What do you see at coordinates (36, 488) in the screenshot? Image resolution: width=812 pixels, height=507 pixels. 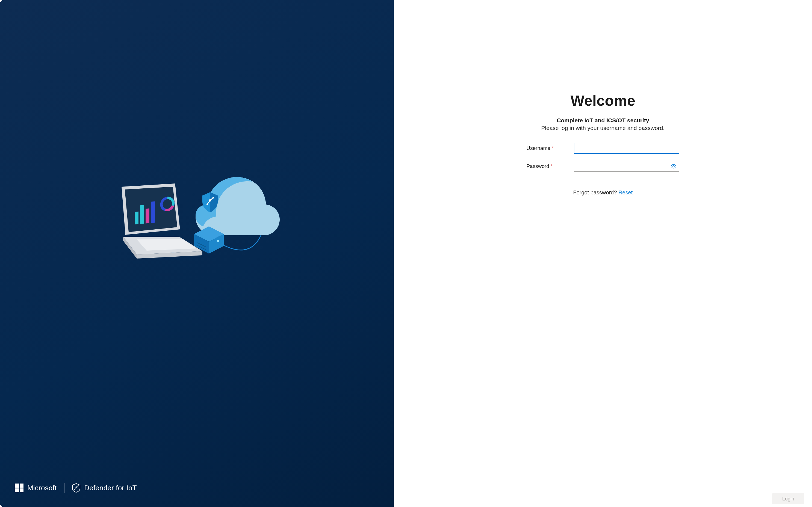 I see `microsoft-brand: Microsoft` at bounding box center [36, 488].